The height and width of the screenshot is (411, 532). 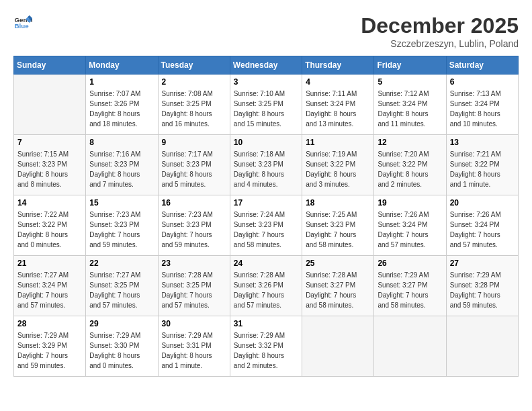 I want to click on logo-icon: General Blue, so click(x=23, y=23).